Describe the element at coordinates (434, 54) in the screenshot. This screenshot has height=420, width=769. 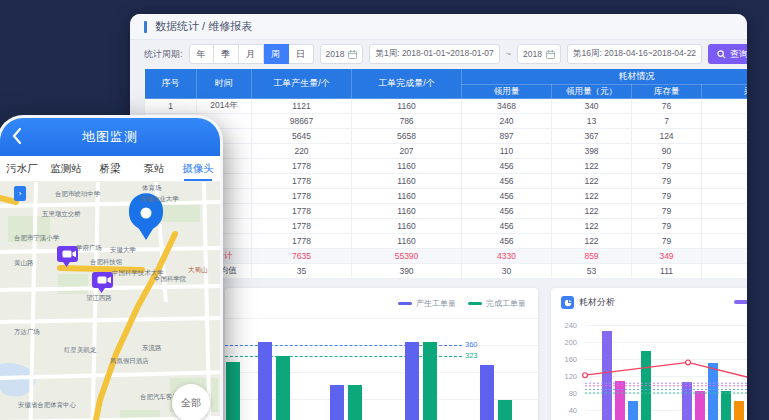
I see `start-week-input: 第1周: 2018-01-01~2018-01-07` at that location.